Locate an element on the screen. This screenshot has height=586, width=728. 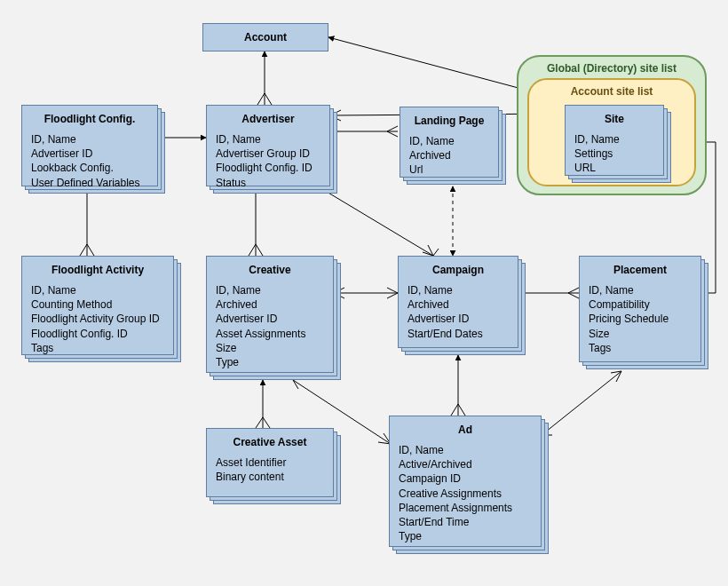
entity-title: Campaign is located at coordinates (458, 270).